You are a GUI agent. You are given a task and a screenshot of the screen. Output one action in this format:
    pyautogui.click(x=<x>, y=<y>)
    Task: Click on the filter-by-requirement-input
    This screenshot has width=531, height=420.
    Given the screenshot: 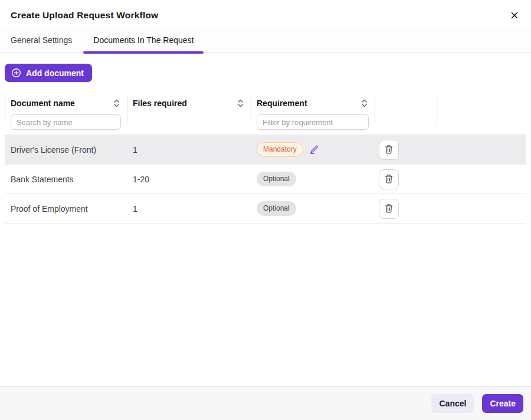 What is the action you would take?
    pyautogui.click(x=313, y=122)
    